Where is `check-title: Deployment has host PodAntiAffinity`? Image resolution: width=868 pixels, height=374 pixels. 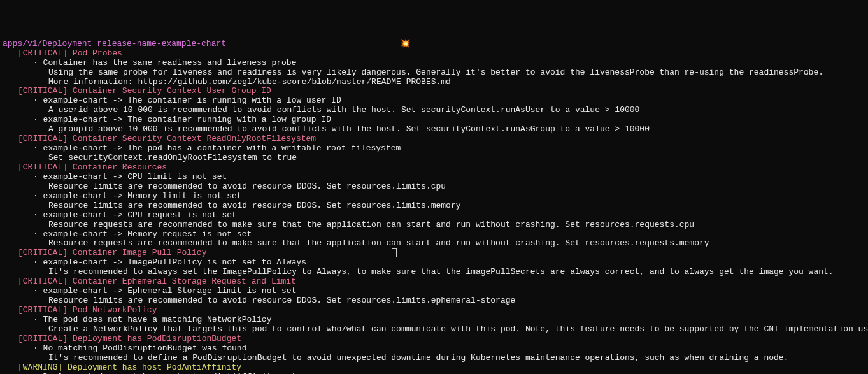 check-title: Deployment has host PodAntiAffinity is located at coordinates (154, 367).